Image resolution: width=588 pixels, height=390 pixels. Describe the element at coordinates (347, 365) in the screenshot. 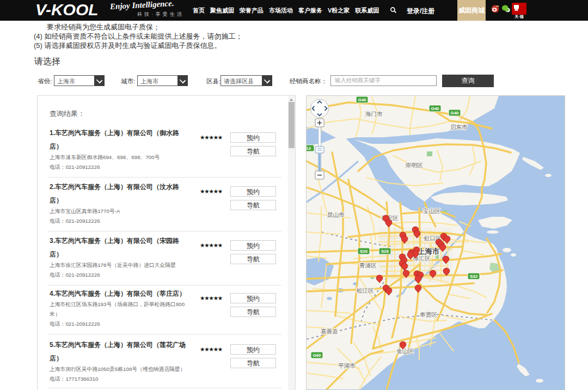

I see `svg-text: 平湖市` at that location.